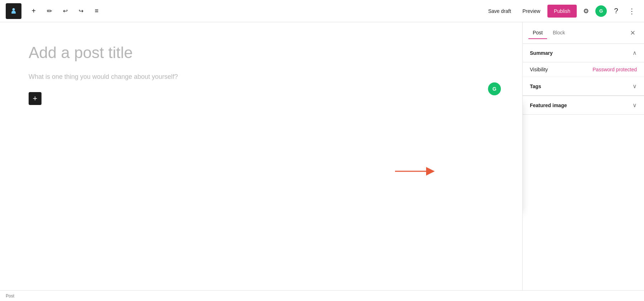 The height and width of the screenshot is (301, 644). Describe the element at coordinates (97, 11) in the screenshot. I see `list-icon: ≡` at that location.